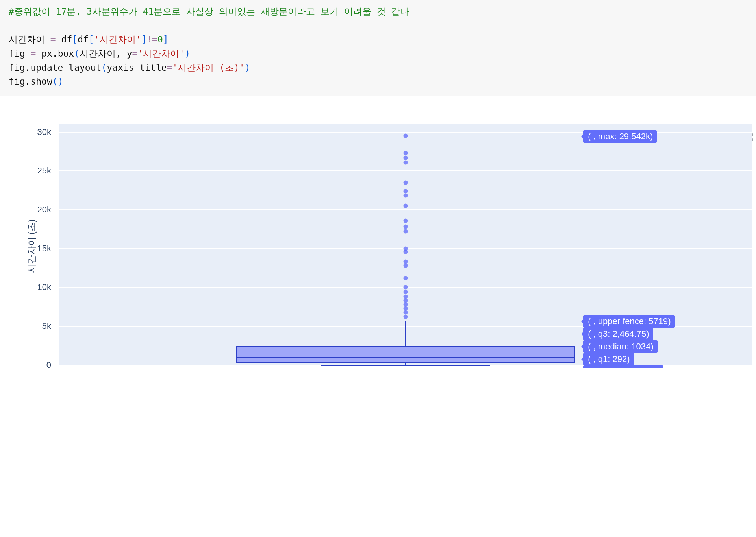 This screenshot has width=756, height=537. Describe the element at coordinates (32, 246) in the screenshot. I see `y-axis-title: 시간차이 (초)` at that location.